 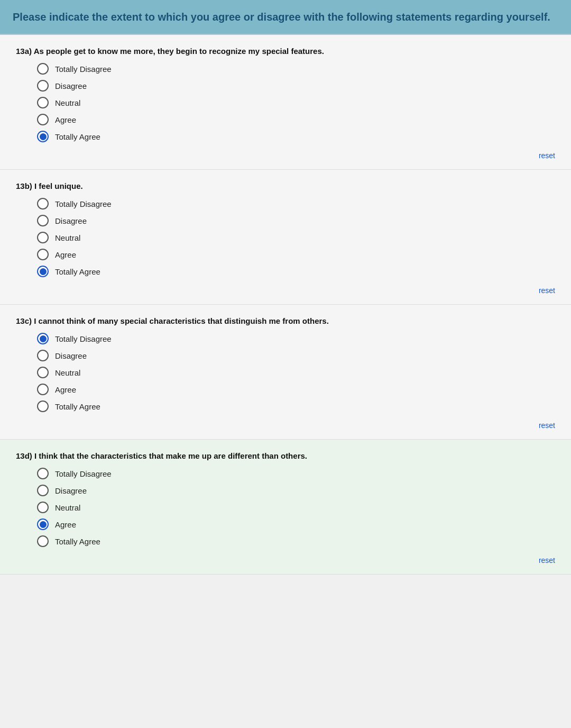 What do you see at coordinates (286, 51) in the screenshot?
I see `question-label-q13a: 13a) As people get to know me more, they…` at bounding box center [286, 51].